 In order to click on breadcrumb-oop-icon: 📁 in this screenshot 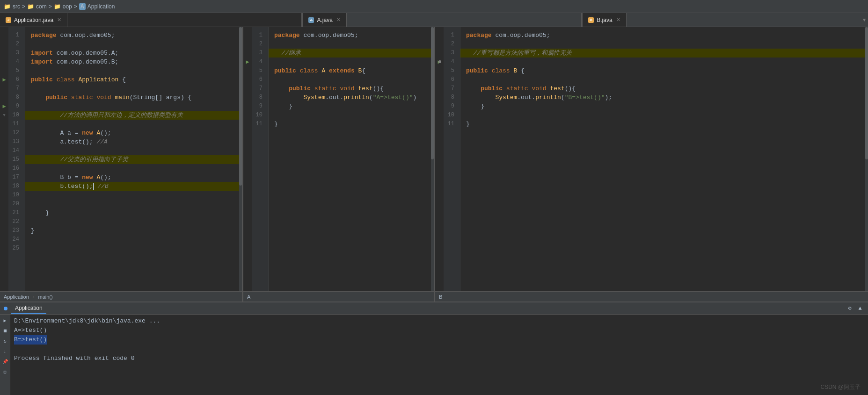, I will do `click(57, 7)`.